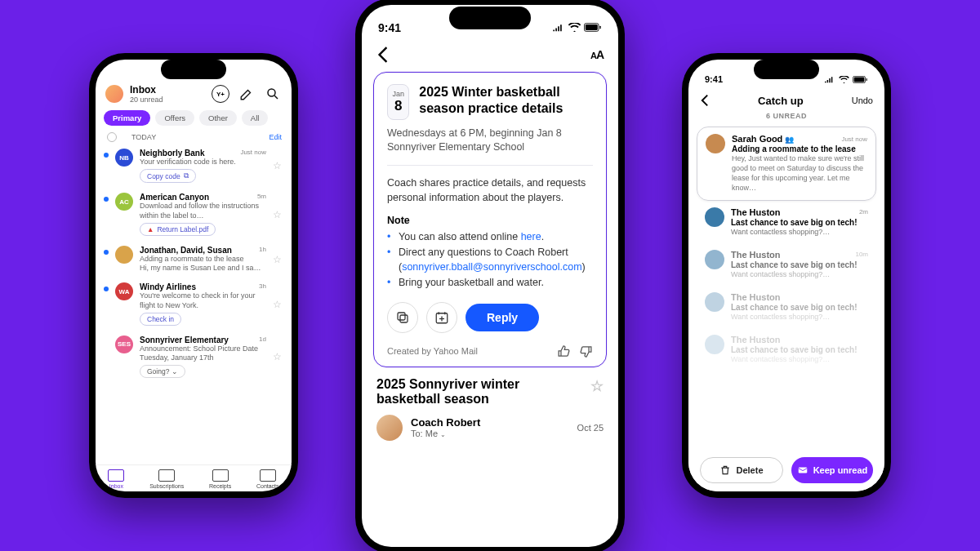 Image resolution: width=980 pixels, height=551 pixels. I want to click on compose-icon, so click(247, 94).